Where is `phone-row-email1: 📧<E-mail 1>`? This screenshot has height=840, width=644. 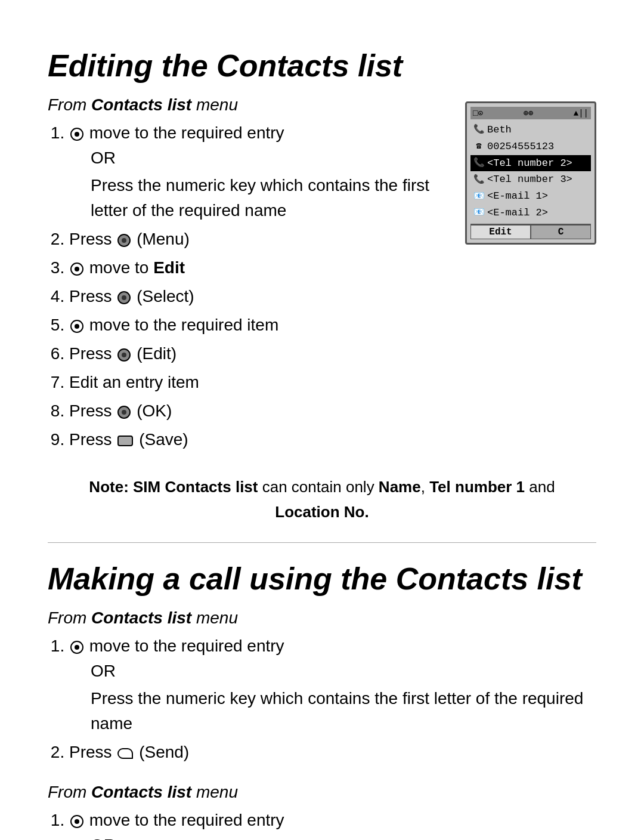 phone-row-email1: 📧<E-mail 1> is located at coordinates (531, 196).